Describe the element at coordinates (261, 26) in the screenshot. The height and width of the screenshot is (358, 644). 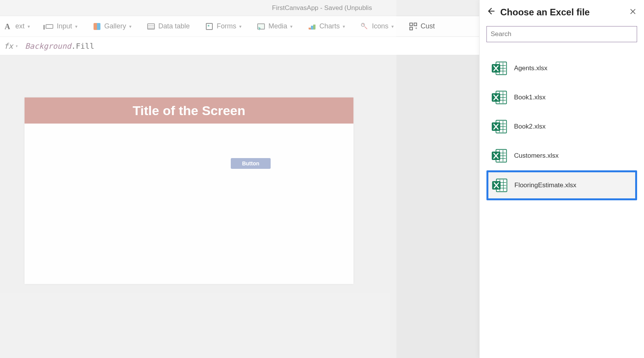
I see `media-icon` at that location.